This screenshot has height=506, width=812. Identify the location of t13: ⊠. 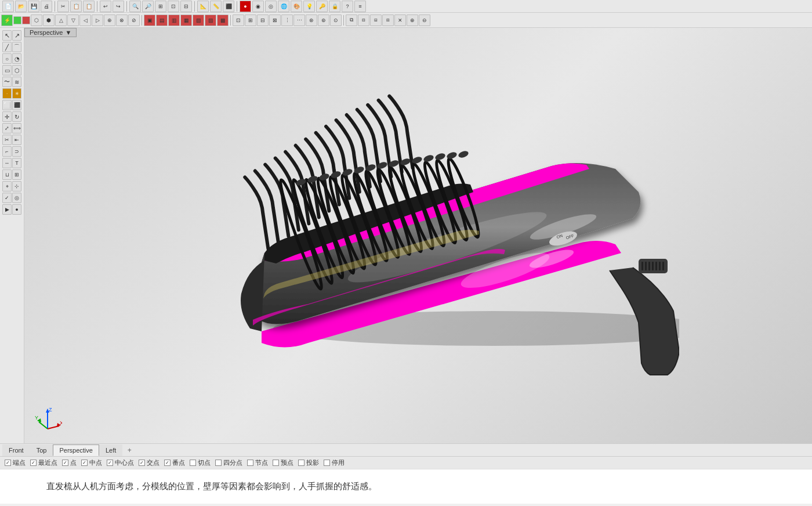
(275, 20).